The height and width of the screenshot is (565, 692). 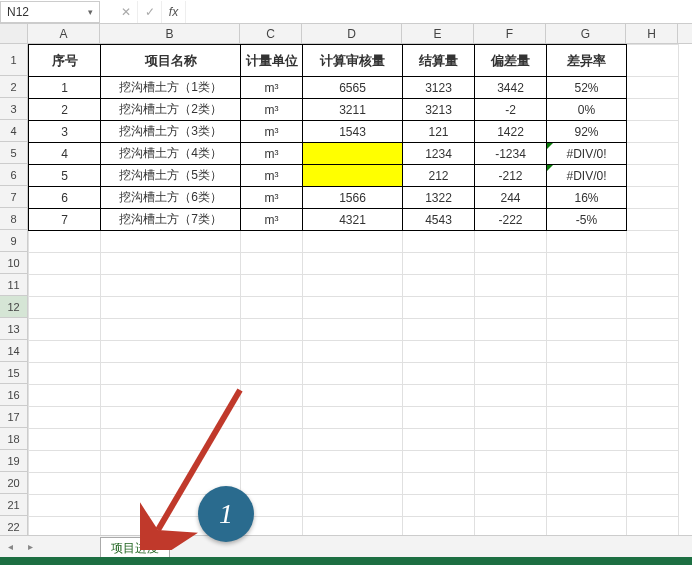 I want to click on row-header: 19, so click(x=14, y=461).